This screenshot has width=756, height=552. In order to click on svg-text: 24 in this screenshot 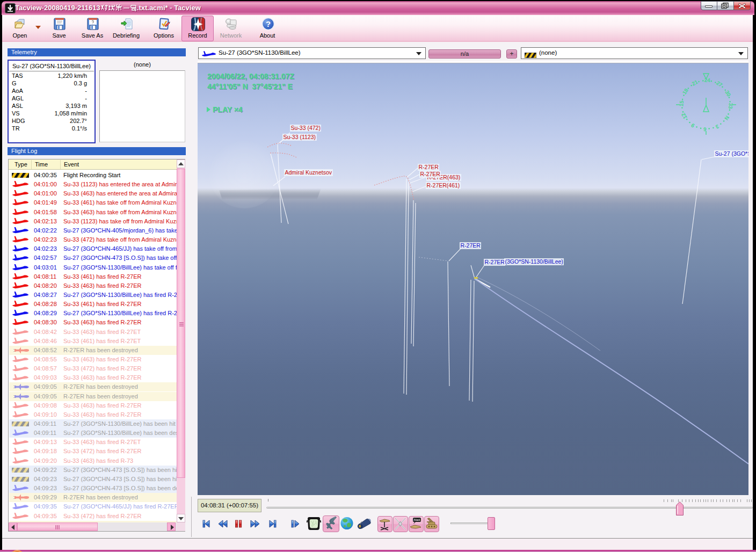, I will do `click(707, 80)`.